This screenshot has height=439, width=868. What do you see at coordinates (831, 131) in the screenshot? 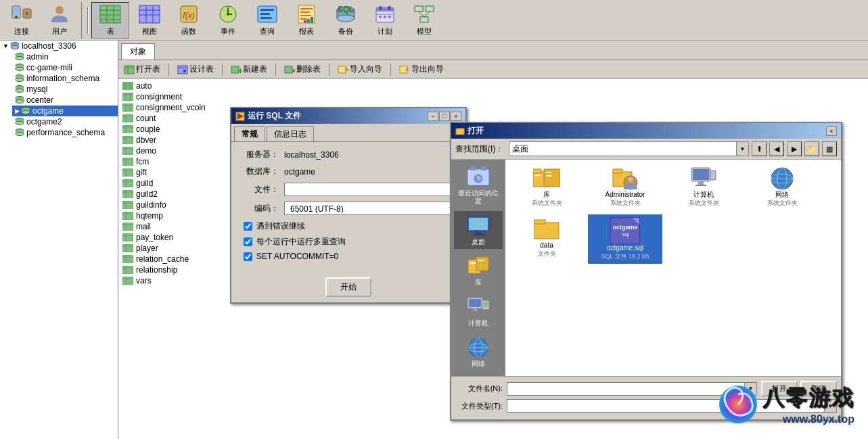
I see `open-file-close-button: ×` at bounding box center [831, 131].